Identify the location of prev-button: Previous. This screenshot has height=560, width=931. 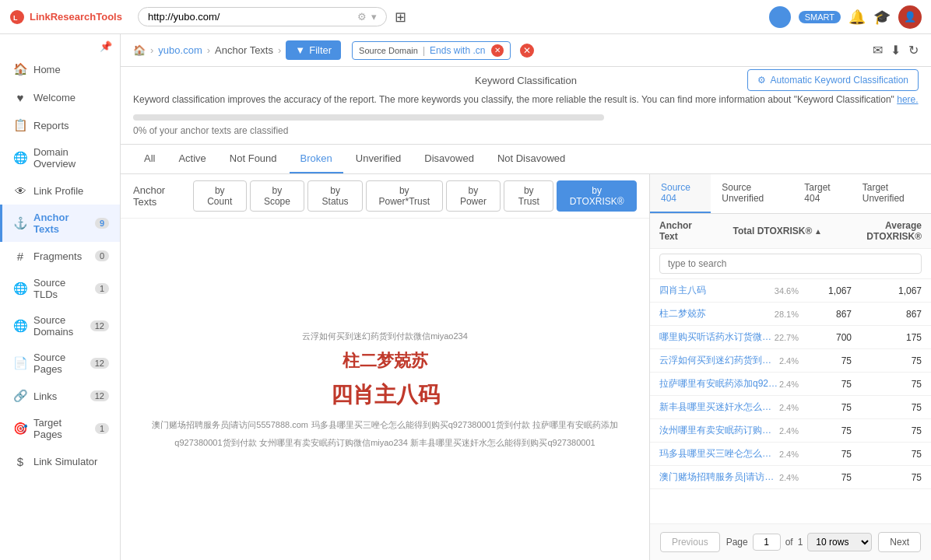
(690, 542).